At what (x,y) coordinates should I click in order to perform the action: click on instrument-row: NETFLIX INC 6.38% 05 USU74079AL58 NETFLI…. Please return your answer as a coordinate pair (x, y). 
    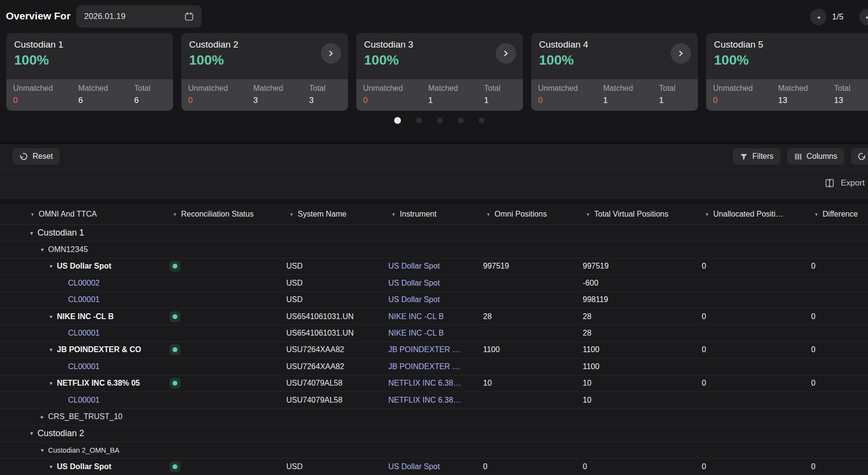
    Looking at the image, I should click on (434, 384).